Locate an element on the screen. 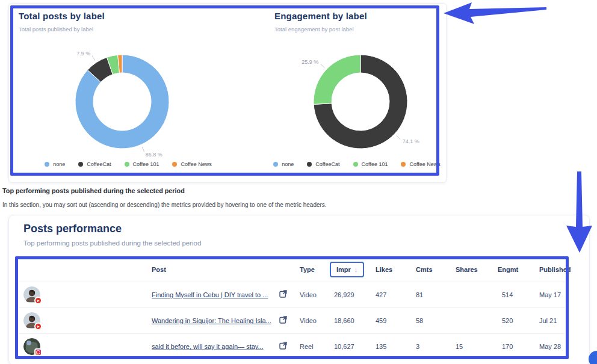  post-cell: Finding Myself in Cebu | DIY travel to .… is located at coordinates (211, 295).